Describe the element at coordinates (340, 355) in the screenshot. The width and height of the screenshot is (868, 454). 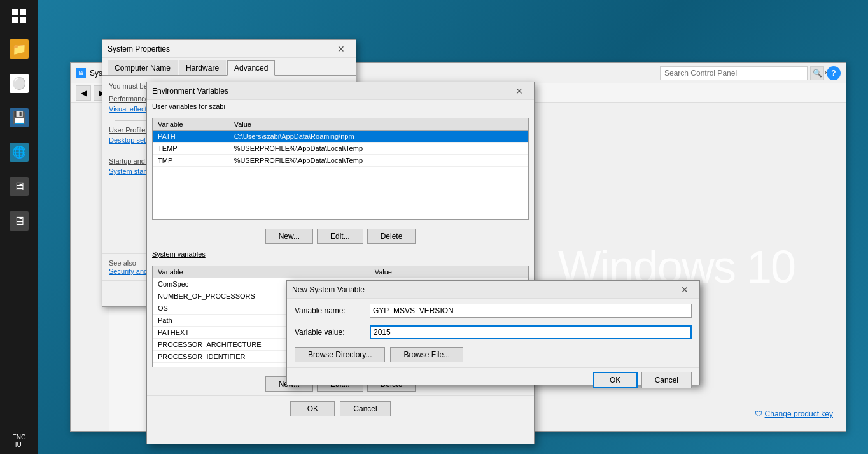
I see `browse-directory-button: Browse Directory...` at that location.